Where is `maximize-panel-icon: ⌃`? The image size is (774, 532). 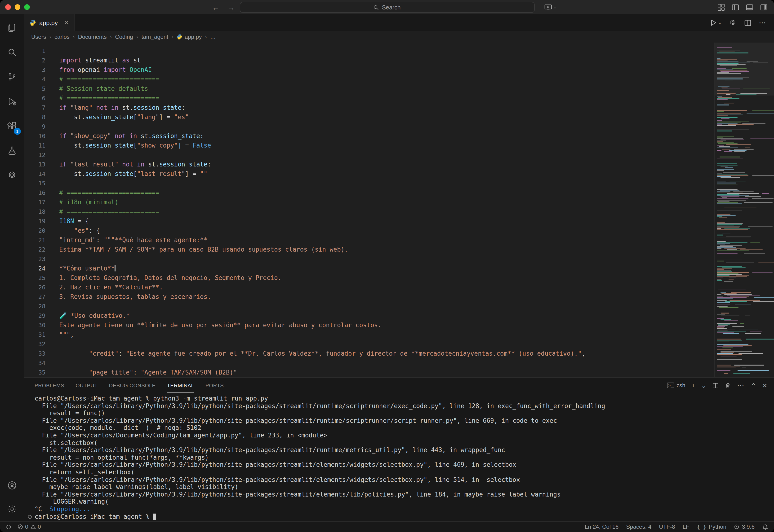 maximize-panel-icon: ⌃ is located at coordinates (753, 385).